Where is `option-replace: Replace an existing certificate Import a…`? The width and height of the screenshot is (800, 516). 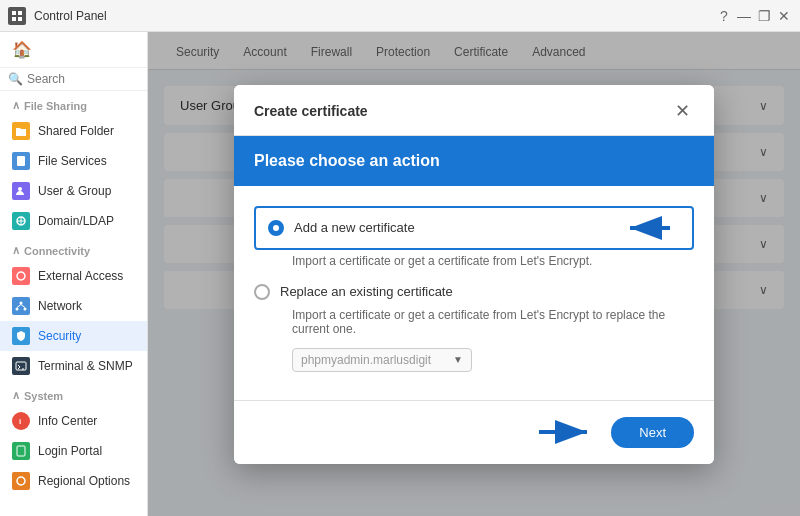
option-replace: Replace an existing certificate Import a… is located at coordinates (474, 326).